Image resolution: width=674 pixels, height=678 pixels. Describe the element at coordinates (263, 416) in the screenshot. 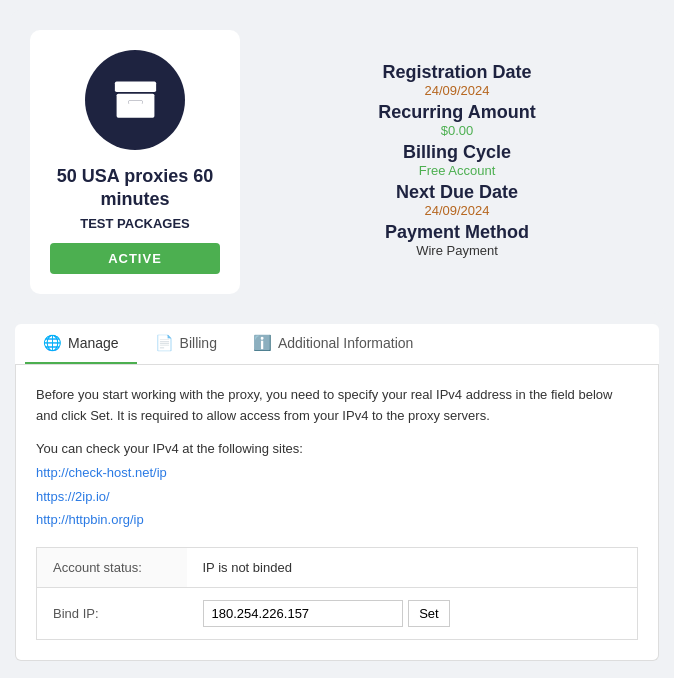

I see `intro-line2: and click Set. It is required to allow a…` at that location.